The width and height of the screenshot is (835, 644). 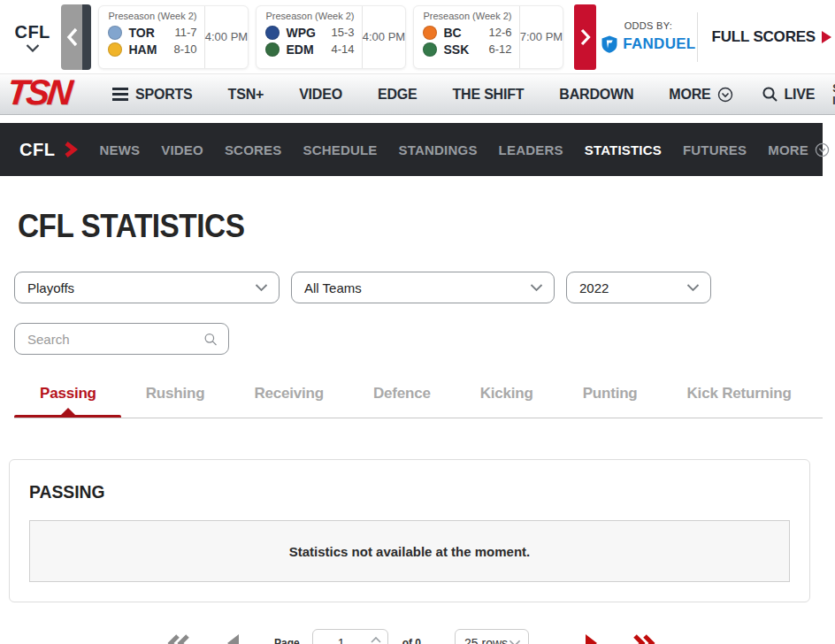 I want to click on team-abbr: HAM, so click(x=142, y=50).